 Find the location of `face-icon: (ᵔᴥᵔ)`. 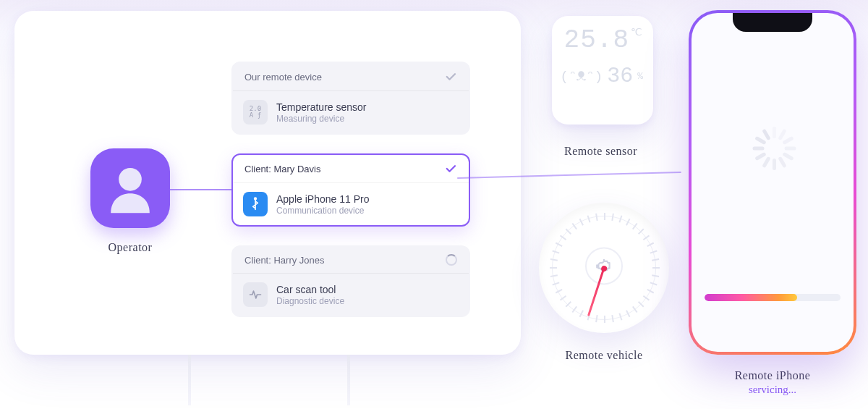

face-icon: (ᵔᴥᵔ) is located at coordinates (582, 76).